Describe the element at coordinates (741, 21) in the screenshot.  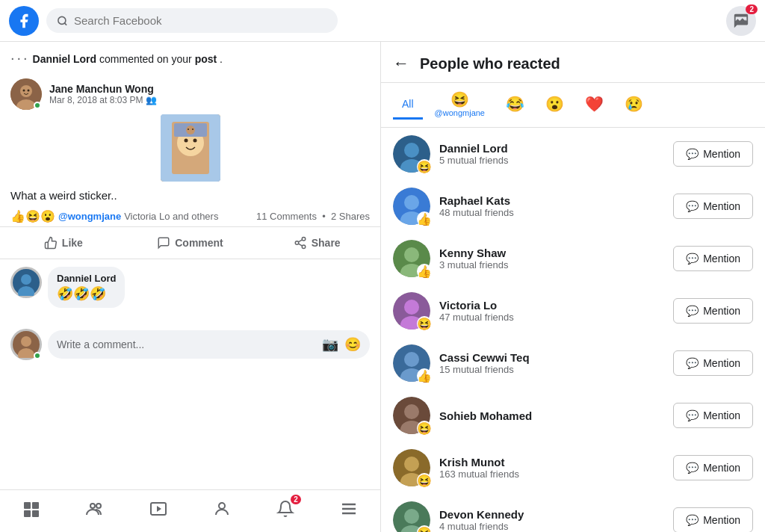
I see `messenger-icon-button: 2` at that location.